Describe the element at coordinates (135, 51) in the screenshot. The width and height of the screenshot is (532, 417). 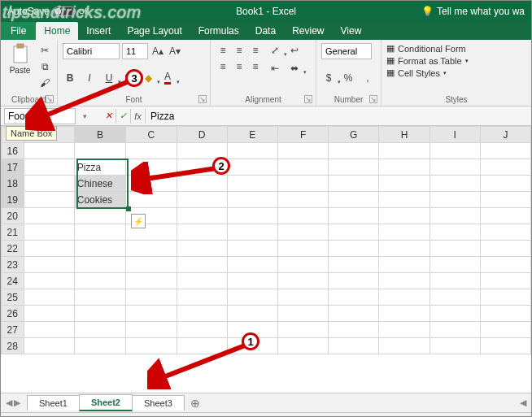
I see `font-size-select` at that location.